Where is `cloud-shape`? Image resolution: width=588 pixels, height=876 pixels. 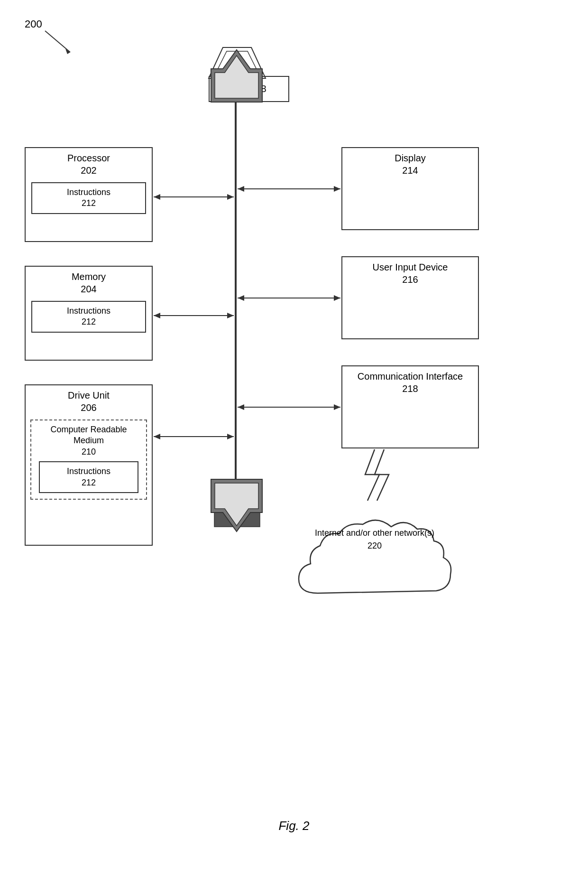
cloud-shape is located at coordinates (375, 562).